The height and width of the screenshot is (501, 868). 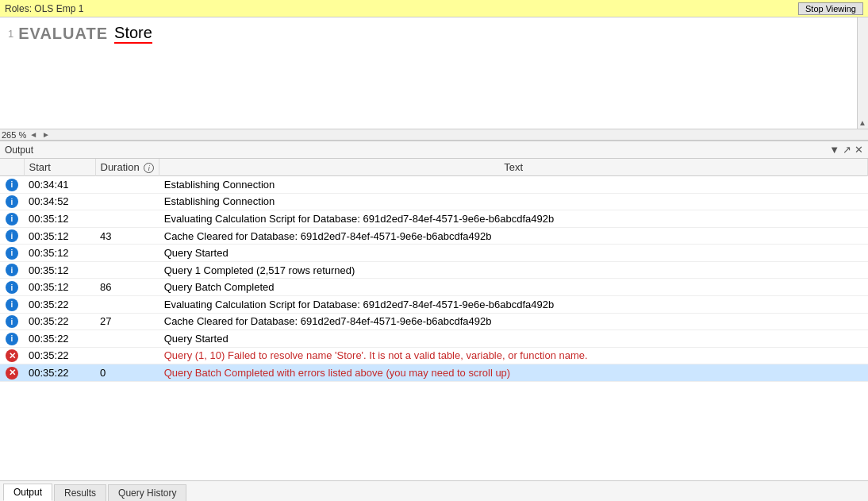 I want to click on output-close-btn: ✕, so click(x=858, y=149).